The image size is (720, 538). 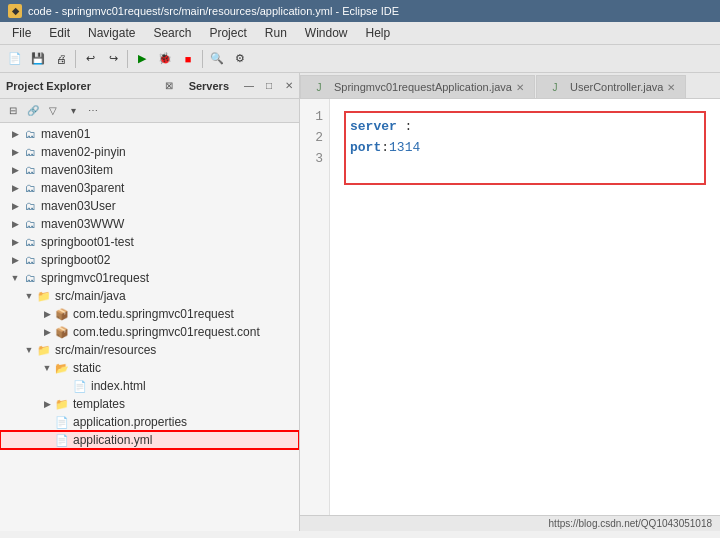 I want to click on stop-button: ■, so click(x=188, y=59).